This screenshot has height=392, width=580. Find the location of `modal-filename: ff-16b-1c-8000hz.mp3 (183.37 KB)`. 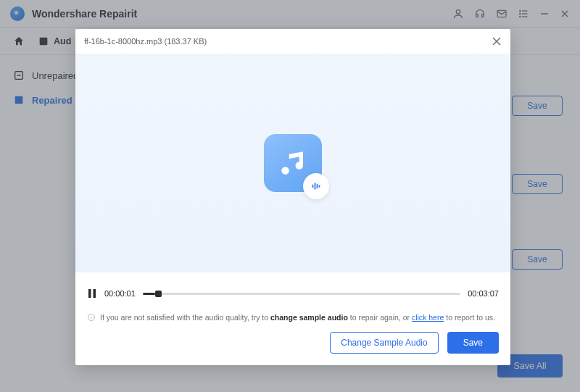

modal-filename: ff-16b-1c-8000hz.mp3 (183.37 KB) is located at coordinates (145, 41).